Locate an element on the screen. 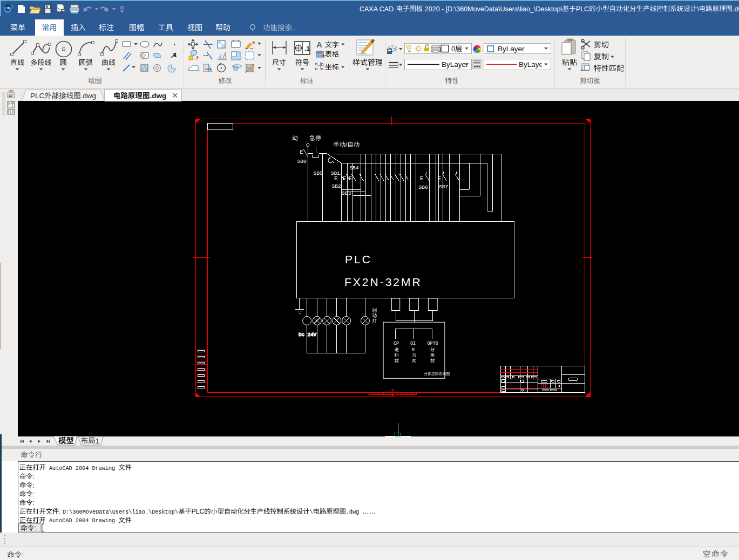 The image size is (739, 560). svg-text: SB0 is located at coordinates (302, 162).